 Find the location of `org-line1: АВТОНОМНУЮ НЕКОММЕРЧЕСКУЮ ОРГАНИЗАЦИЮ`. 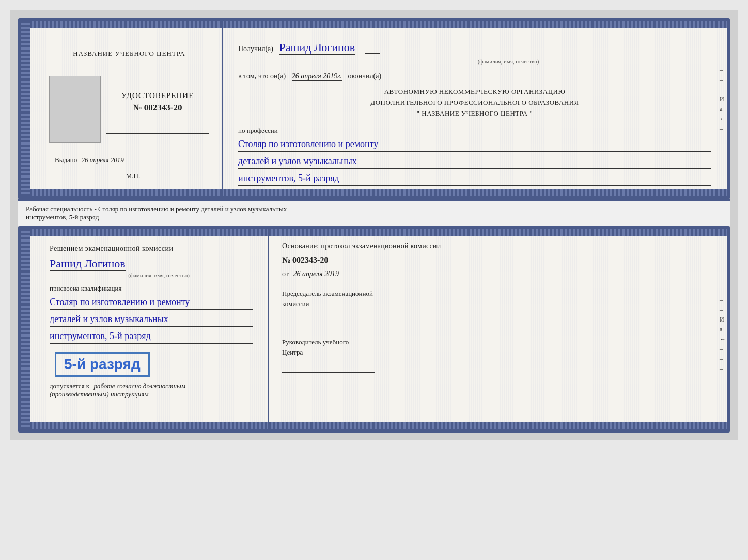

org-line1: АВТОНОМНУЮ НЕКОММЕРЧЕСКУЮ ОРГАНИЗАЦИЮ is located at coordinates (475, 92).